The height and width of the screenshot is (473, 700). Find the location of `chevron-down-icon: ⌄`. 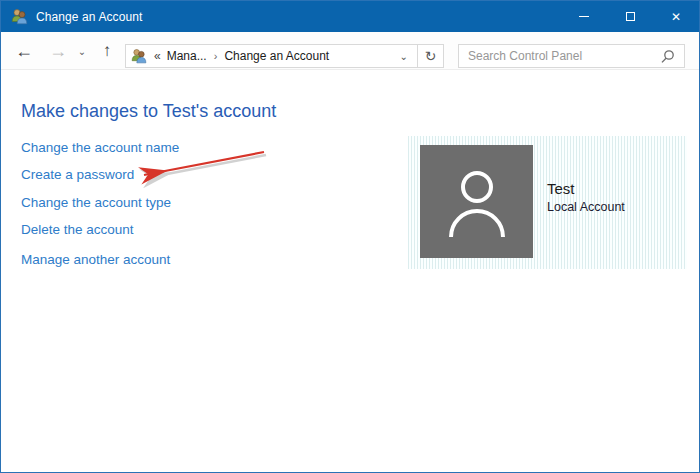

chevron-down-icon: ⌄ is located at coordinates (82, 52).